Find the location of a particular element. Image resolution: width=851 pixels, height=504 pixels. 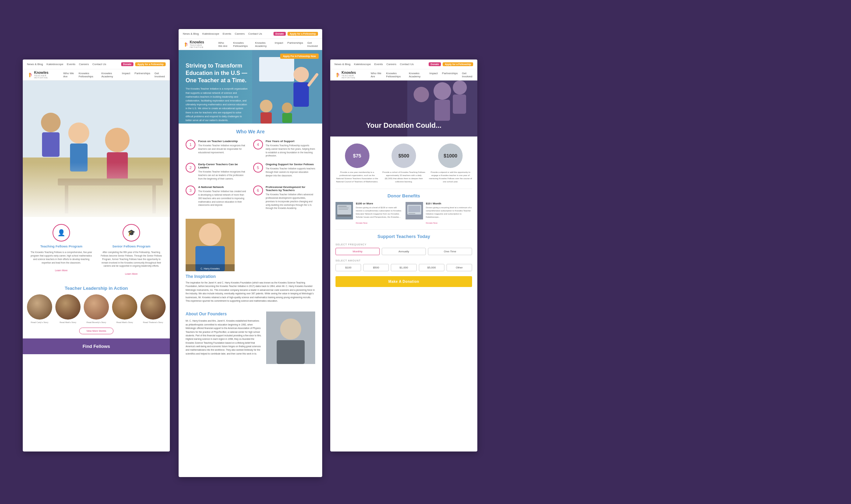

fellow-3-label: Read Beverly's Story is located at coordinates (96, 322).